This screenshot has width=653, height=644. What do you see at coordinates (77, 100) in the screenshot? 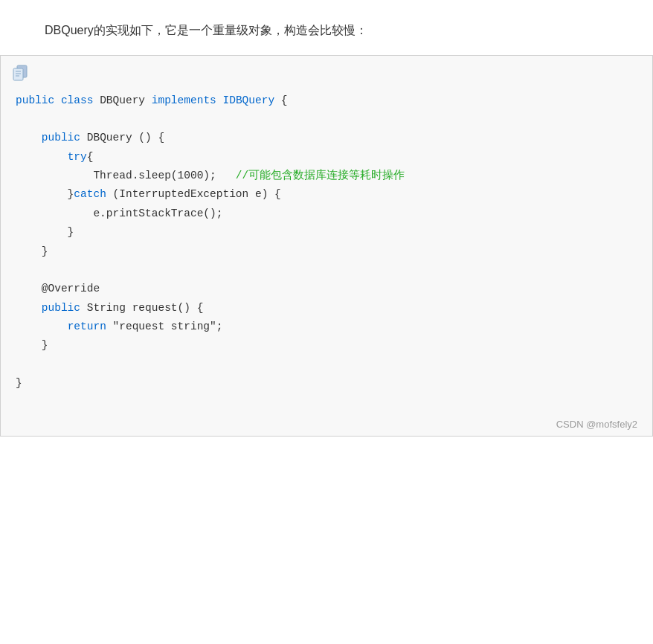
I see `keyword-class: class` at bounding box center [77, 100].